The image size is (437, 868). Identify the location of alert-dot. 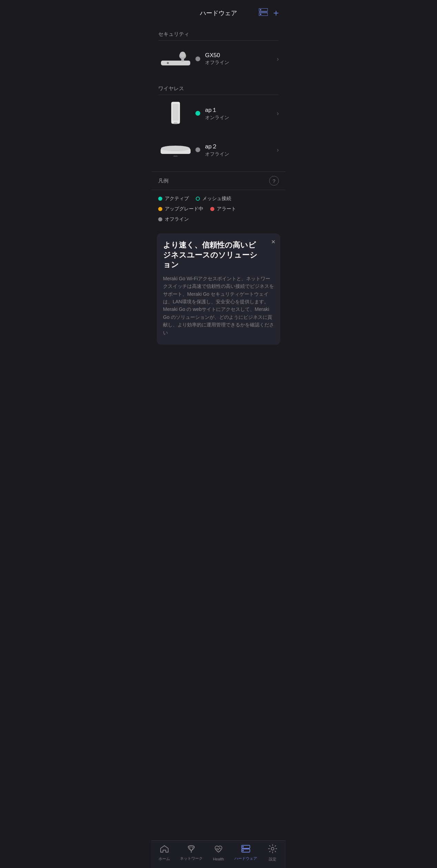
(212, 209).